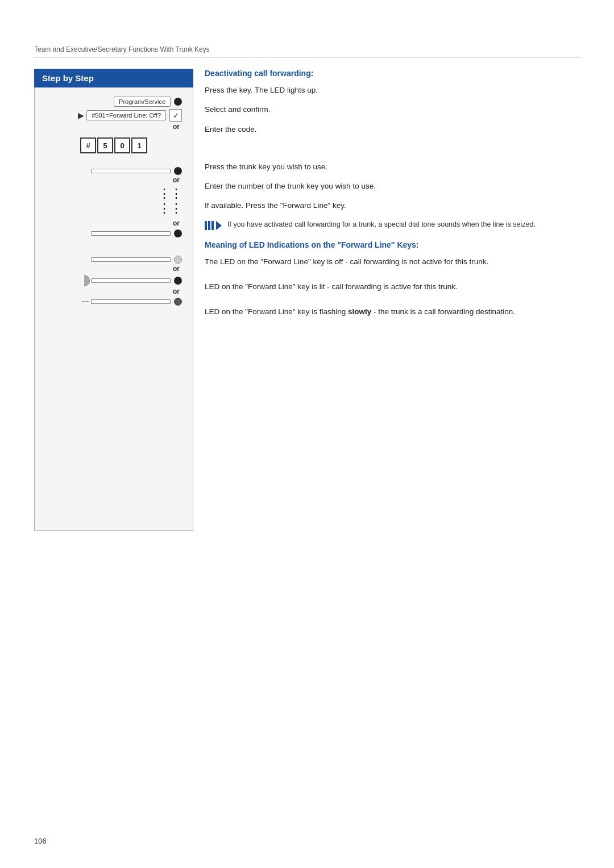 Image resolution: width=614 pixels, height=868 pixels. What do you see at coordinates (307, 51) in the screenshot?
I see `page-header: Team and Executive/Secretary Functions W…` at bounding box center [307, 51].